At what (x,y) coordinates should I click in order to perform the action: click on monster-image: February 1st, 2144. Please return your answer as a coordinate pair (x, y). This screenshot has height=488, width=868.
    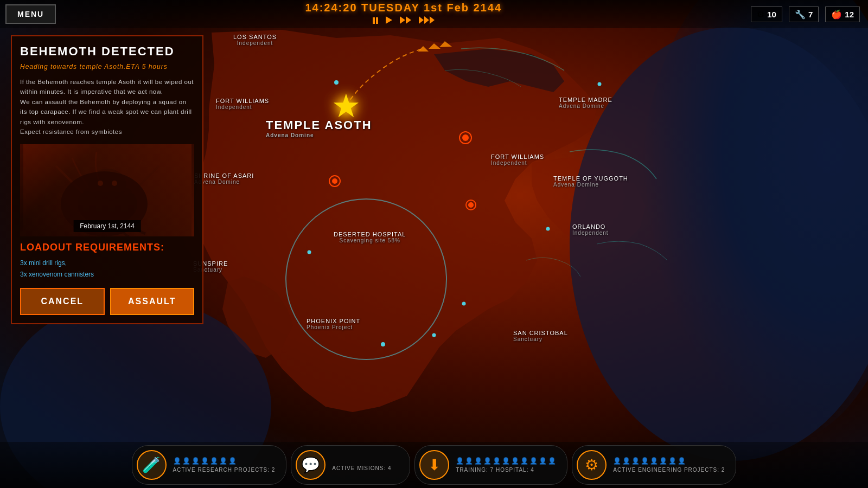
    Looking at the image, I should click on (107, 190).